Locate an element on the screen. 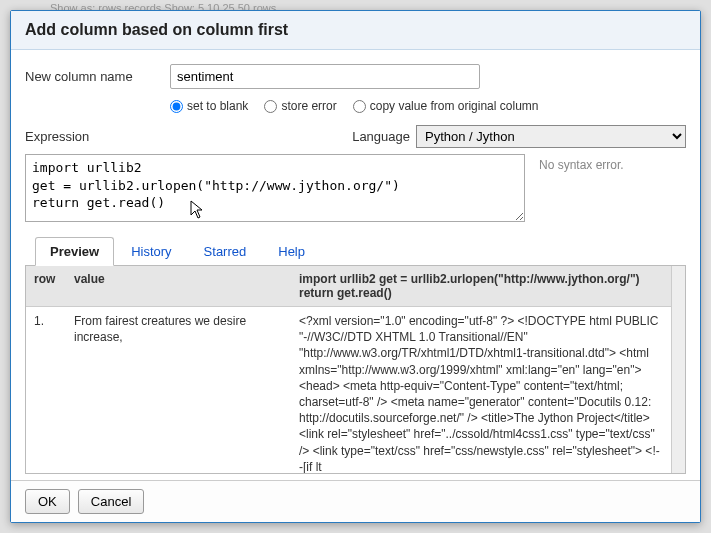 The width and height of the screenshot is (711, 533). expression-textarea: import urllib2 get = urllib2.urlopen("ht… is located at coordinates (275, 188).